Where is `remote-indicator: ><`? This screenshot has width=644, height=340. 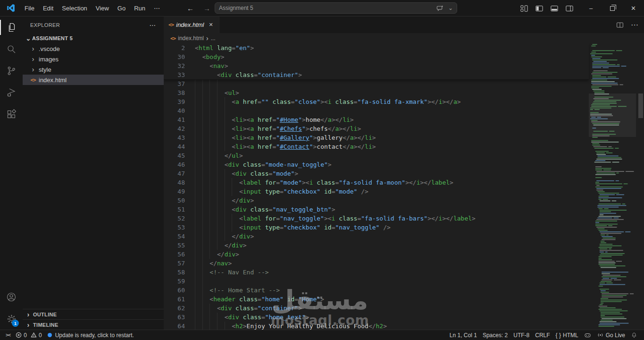 remote-indicator: >< is located at coordinates (8, 335).